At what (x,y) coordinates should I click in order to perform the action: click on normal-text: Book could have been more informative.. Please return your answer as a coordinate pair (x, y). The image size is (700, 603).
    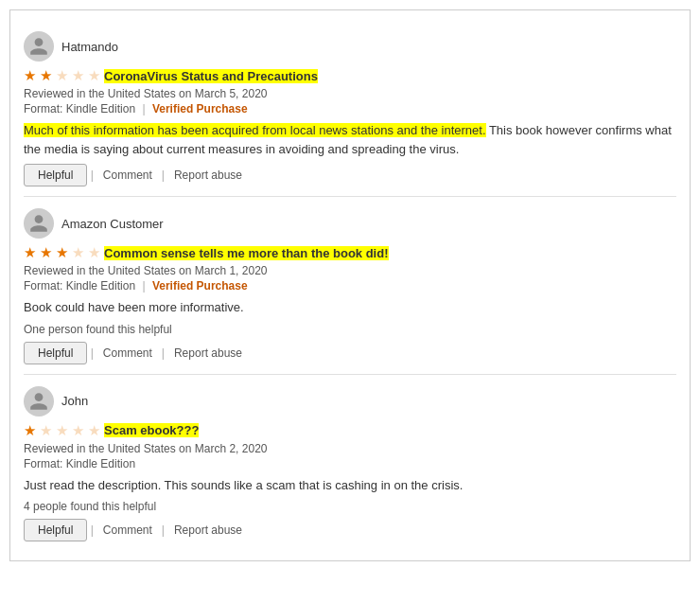
    Looking at the image, I should click on (134, 307).